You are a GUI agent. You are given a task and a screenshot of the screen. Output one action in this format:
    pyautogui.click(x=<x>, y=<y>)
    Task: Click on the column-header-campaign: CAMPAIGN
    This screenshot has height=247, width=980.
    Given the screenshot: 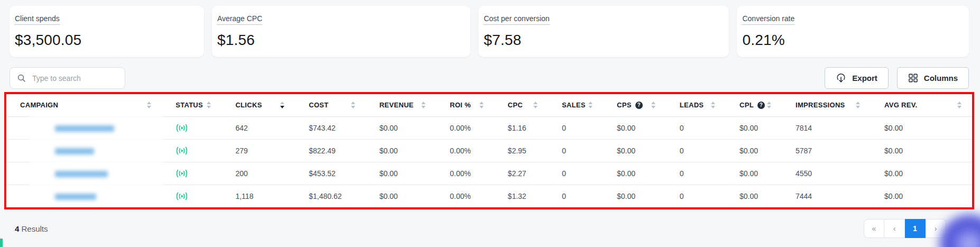 What is the action you would take?
    pyautogui.click(x=84, y=105)
    